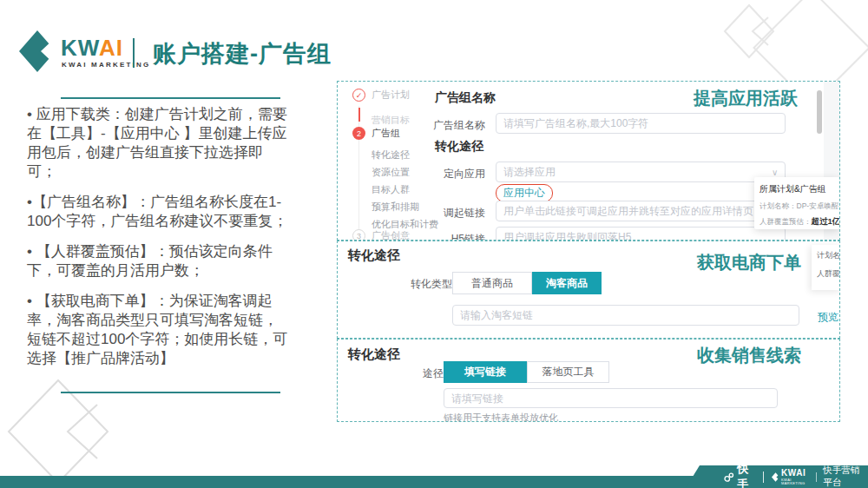 The height and width of the screenshot is (488, 868). What do you see at coordinates (746, 99) in the screenshot?
I see `annotation-app-activation: 提高应用活跃` at bounding box center [746, 99].